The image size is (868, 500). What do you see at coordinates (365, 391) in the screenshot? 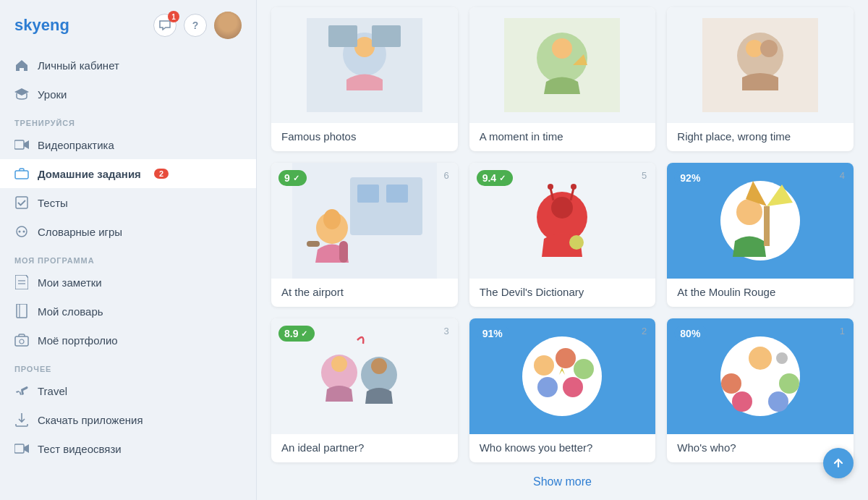
I see `card-partner: 8.9 ✓ 3 An ideal partner?` at bounding box center [365, 391].